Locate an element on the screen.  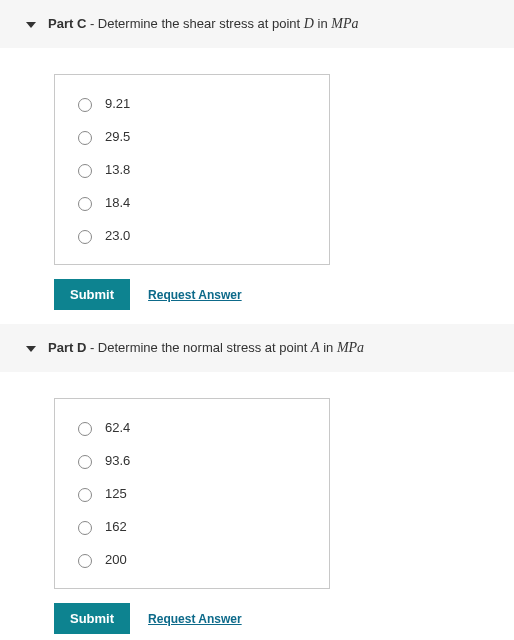
option-label: 18.4 is located at coordinates (118, 202).